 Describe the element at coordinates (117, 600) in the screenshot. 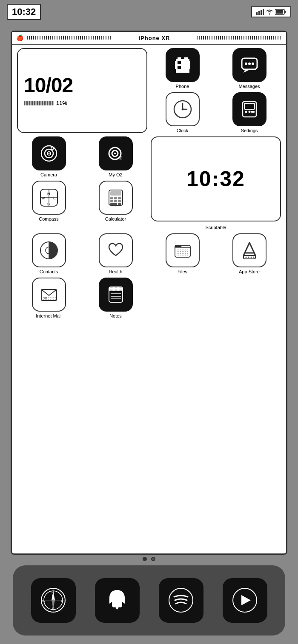

I see `snapchat-icon` at that location.